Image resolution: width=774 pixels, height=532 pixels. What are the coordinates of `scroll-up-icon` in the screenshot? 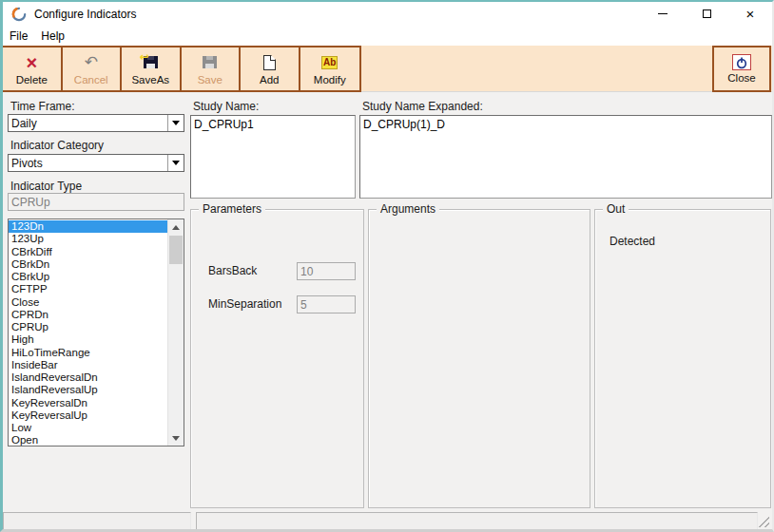 It's located at (176, 227).